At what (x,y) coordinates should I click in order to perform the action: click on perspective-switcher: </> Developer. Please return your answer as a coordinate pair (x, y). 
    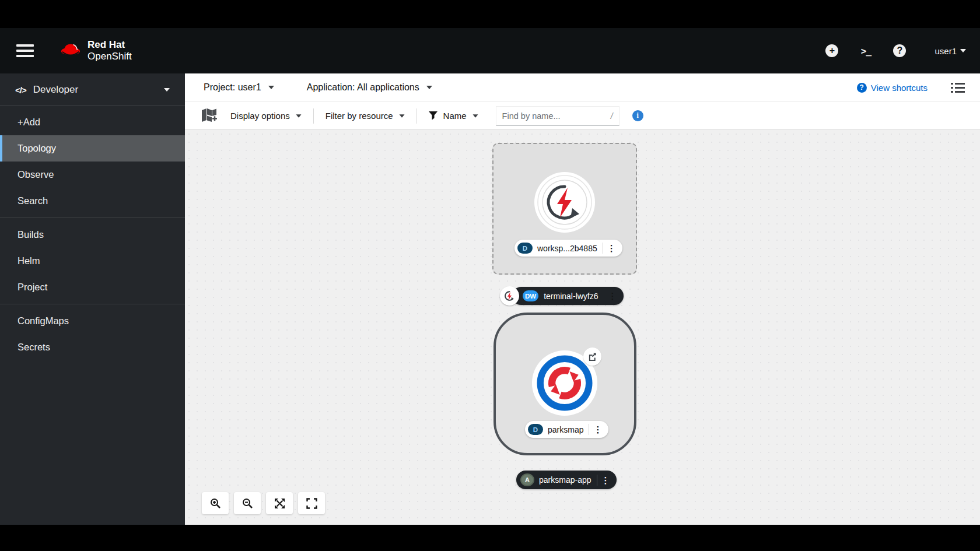
    Looking at the image, I should click on (92, 90).